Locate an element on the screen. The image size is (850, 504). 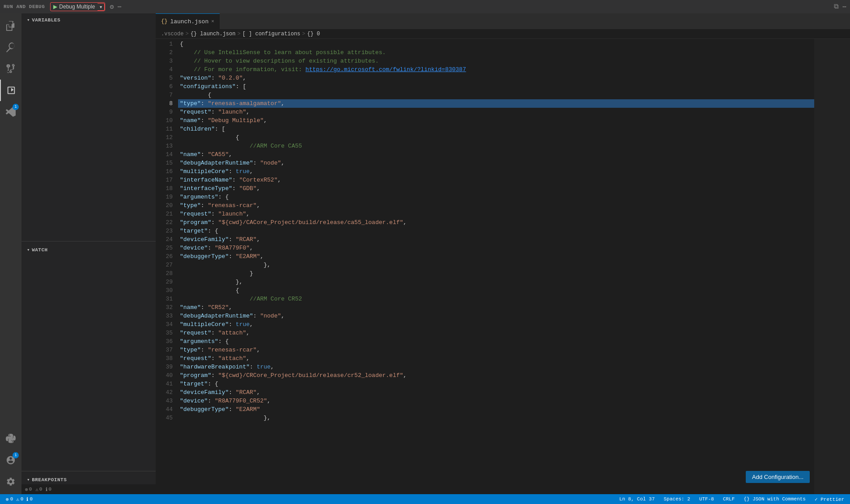
code-line-37: "type": "renesas-rcar", is located at coordinates (496, 350).